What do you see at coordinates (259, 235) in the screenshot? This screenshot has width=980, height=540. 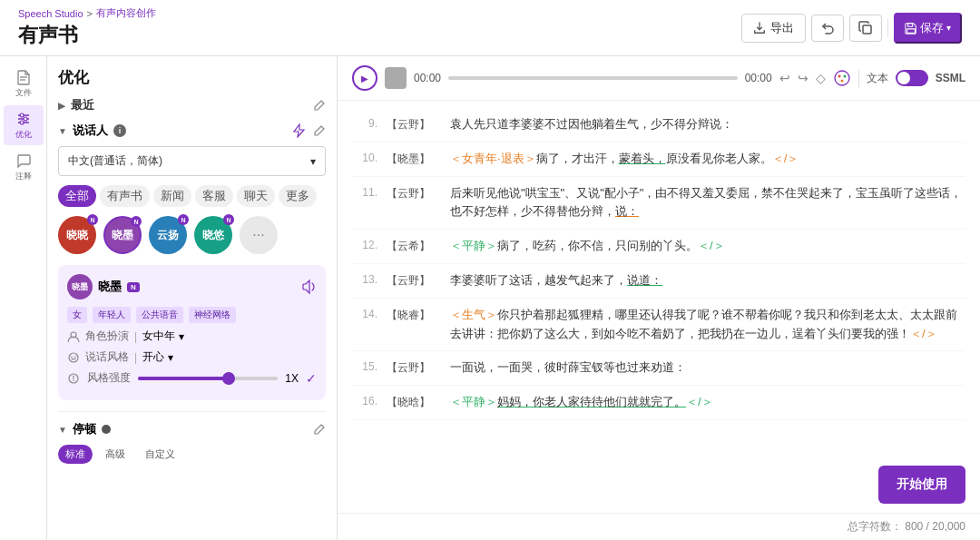 I see `avatar-more-button: ···` at bounding box center [259, 235].